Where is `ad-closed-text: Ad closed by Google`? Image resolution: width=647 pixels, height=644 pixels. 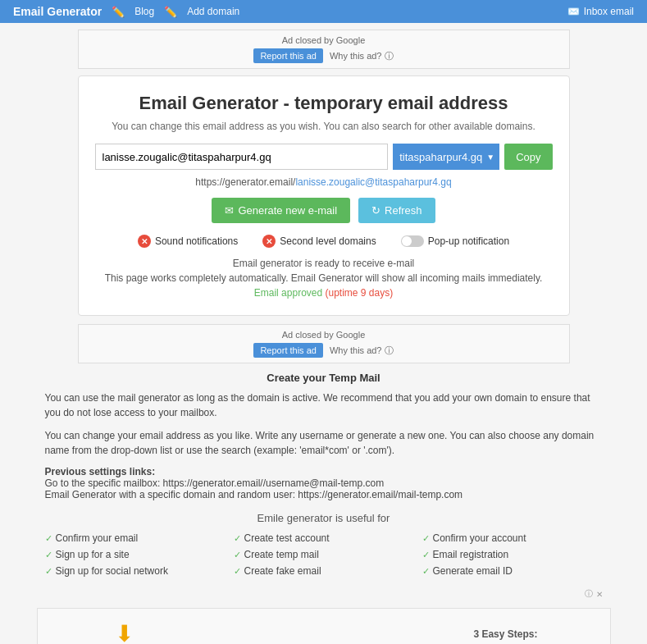 ad-closed-text: Ad closed by Google is located at coordinates (324, 40).